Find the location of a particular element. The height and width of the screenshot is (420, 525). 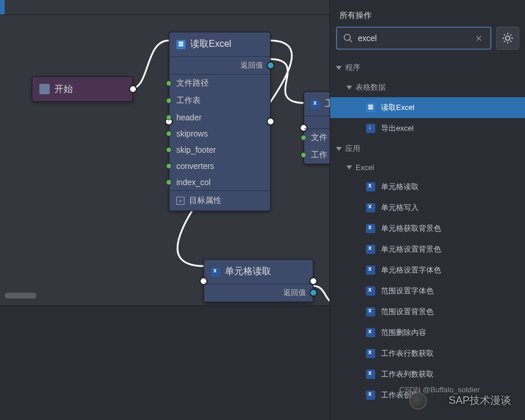

watermark-sub: CSDN @Buffalo_soldier is located at coordinates (439, 390).